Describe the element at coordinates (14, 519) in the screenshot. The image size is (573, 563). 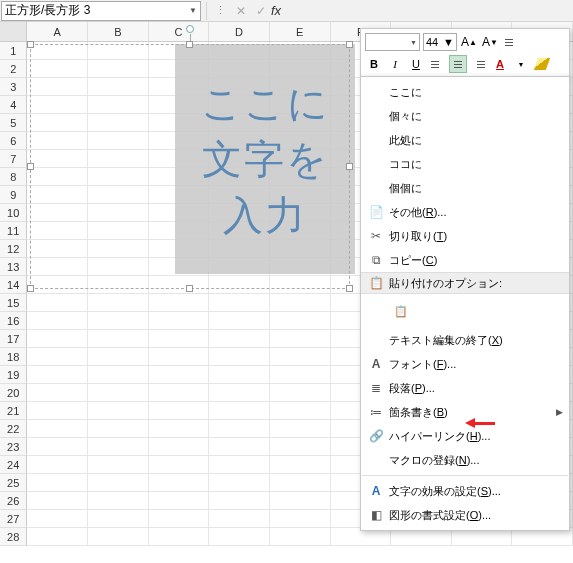
I see `row-header: 27` at that location.